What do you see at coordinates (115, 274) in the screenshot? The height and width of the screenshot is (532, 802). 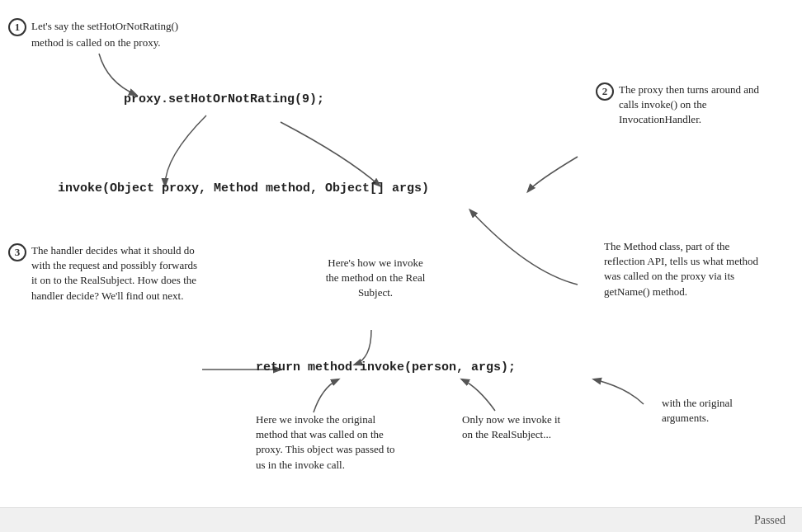 I see `step3-text: The handler decides what it should do wi…` at bounding box center [115, 274].